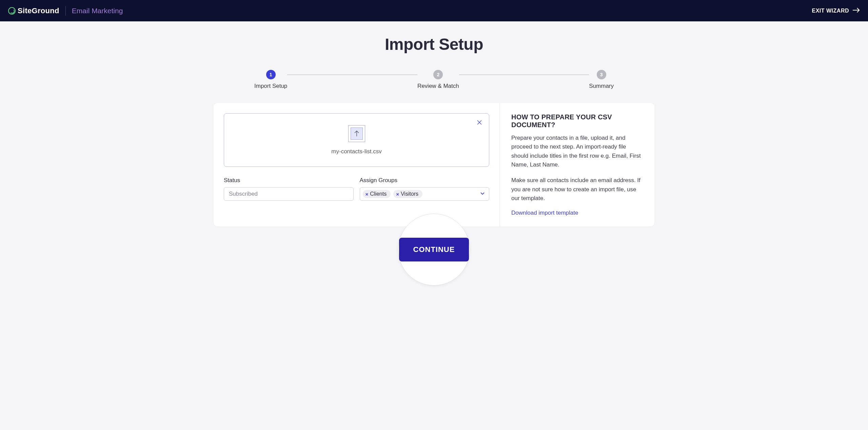 The width and height of the screenshot is (868, 430). I want to click on form-row: Status Subscribed Assign Groups × Client…, so click(357, 189).